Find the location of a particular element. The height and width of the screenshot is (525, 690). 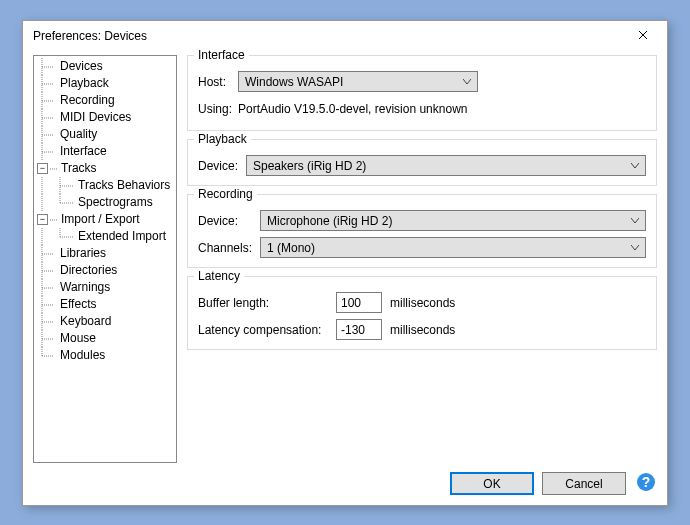

using-label: Using: is located at coordinates (215, 109).